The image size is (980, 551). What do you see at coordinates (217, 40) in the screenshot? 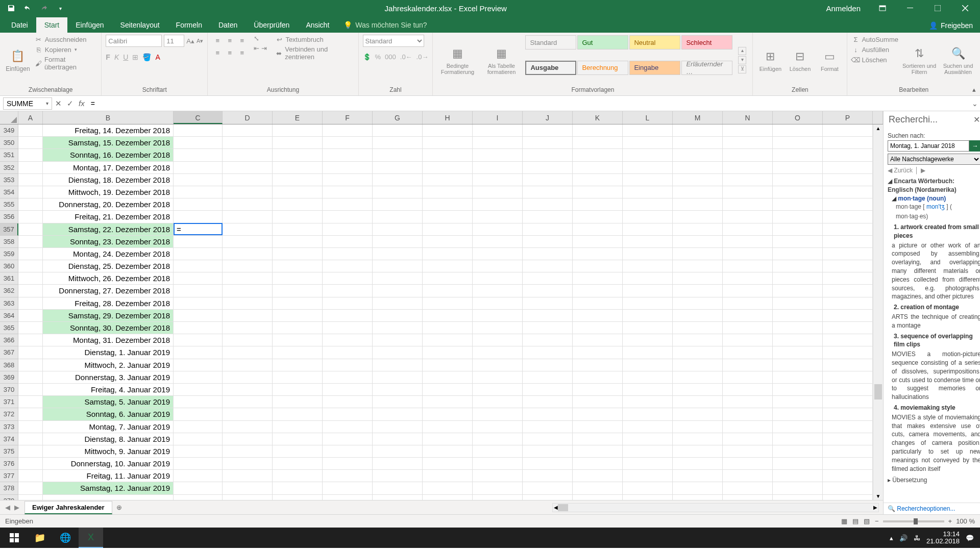
I see `align-top-icon: ≡` at bounding box center [217, 40].